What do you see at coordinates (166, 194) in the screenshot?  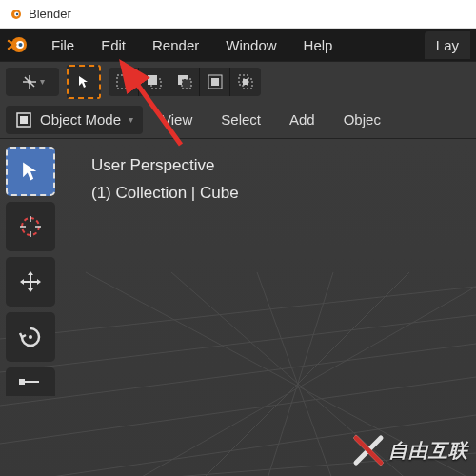 I see `context-label: (1) Collection | Cube` at bounding box center [166, 194].